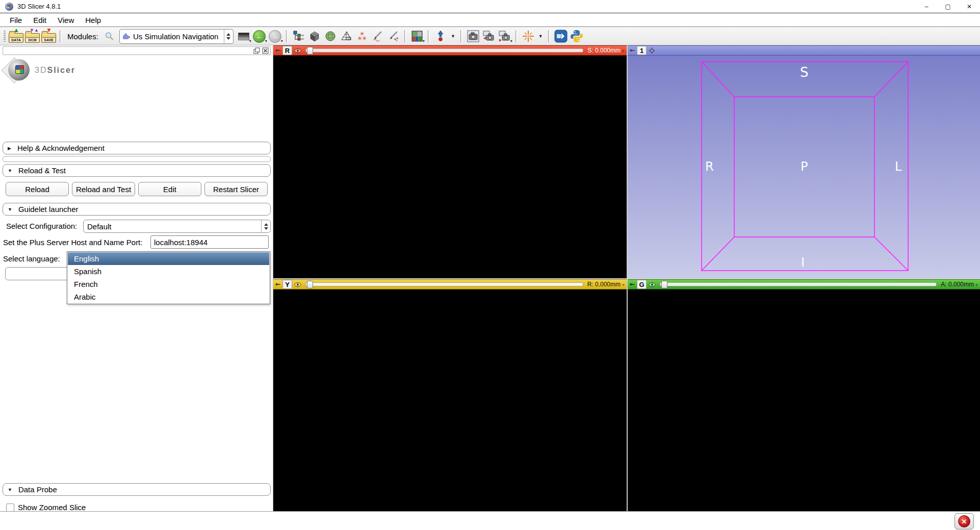  Describe the element at coordinates (104, 189) in the screenshot. I see `reload-and-test-button: Reload and Test` at that location.